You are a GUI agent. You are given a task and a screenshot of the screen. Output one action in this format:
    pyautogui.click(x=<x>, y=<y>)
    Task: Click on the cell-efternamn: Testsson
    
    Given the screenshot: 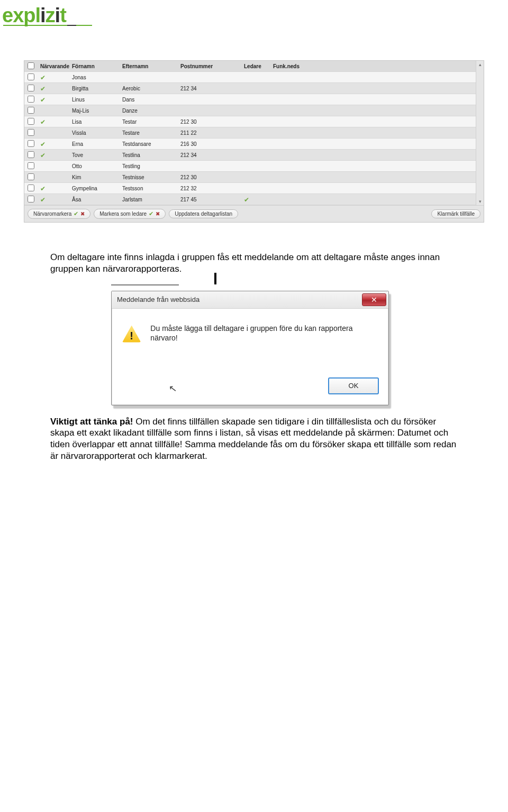 What is the action you would take?
    pyautogui.click(x=151, y=188)
    